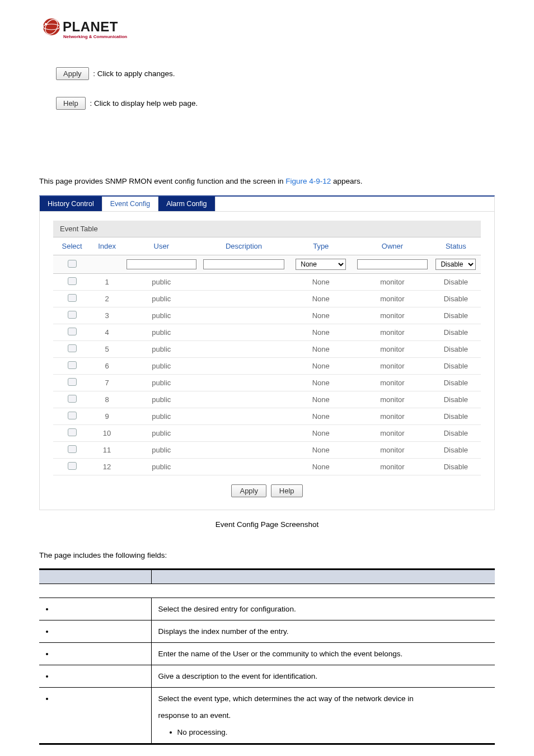 The height and width of the screenshot is (756, 534). What do you see at coordinates (95, 577) in the screenshot?
I see `fields-header-object` at bounding box center [95, 577].